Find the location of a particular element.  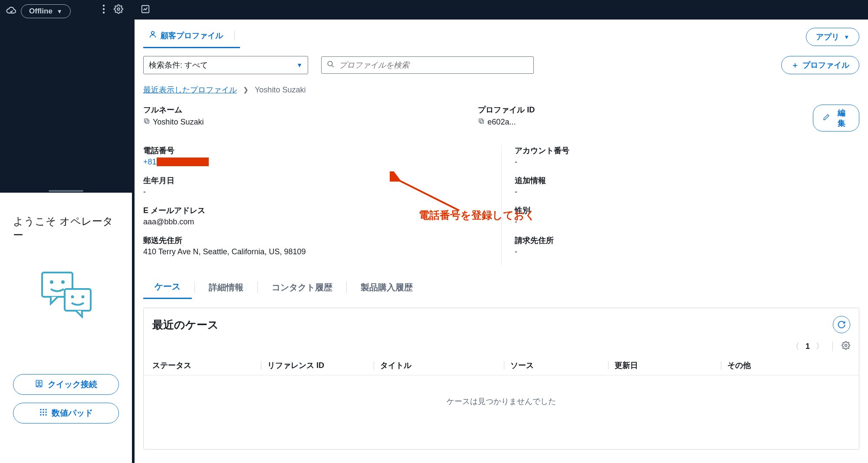

quick-connect-label: クイック接続 is located at coordinates (72, 384).